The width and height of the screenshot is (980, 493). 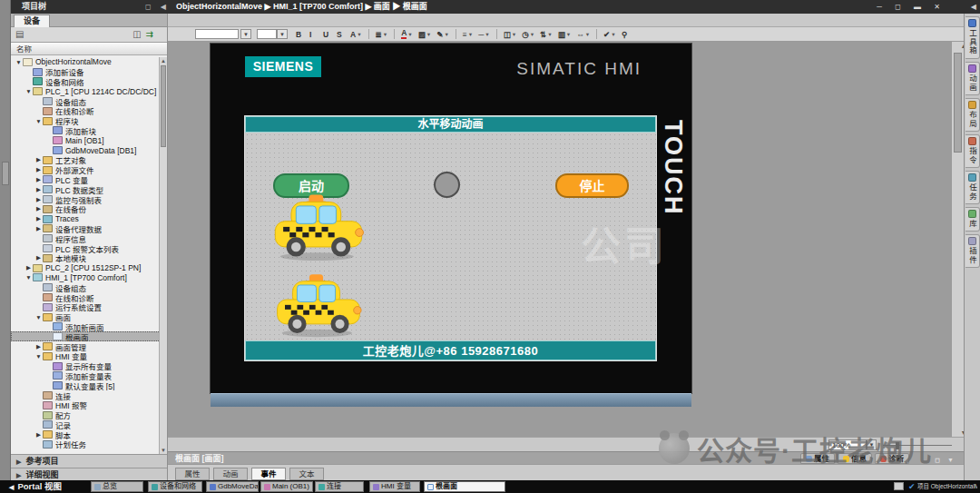 I want to click on canvas-vertical-scrollbar: ▲ ▼, so click(x=957, y=240).